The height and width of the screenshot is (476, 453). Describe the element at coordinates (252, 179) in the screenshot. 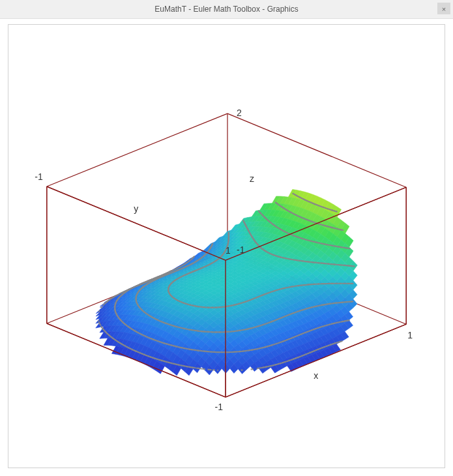

I see `svg-text: z` at that location.